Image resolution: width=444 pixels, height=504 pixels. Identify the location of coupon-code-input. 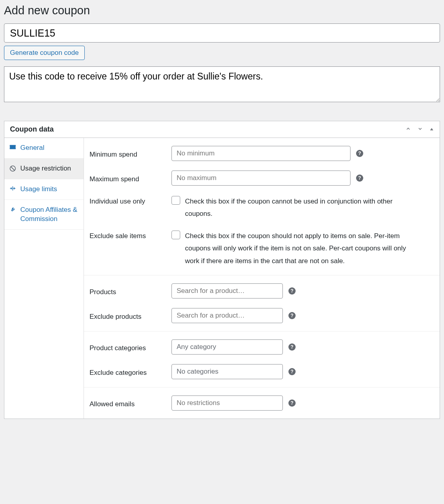
(222, 33).